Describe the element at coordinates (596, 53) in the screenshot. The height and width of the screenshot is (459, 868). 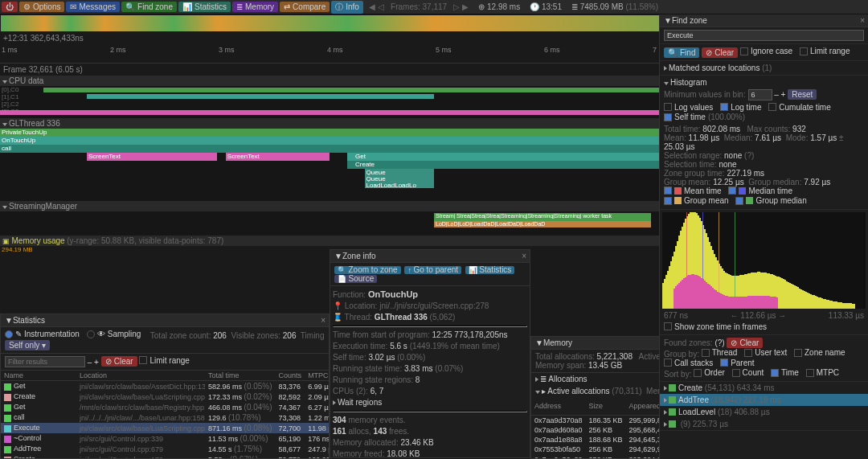
I see `tick: 6 ms` at that location.